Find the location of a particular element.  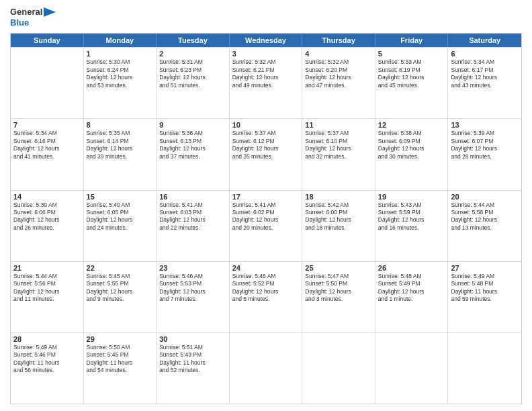

day-info-line: Sunrise: 5:43 AM is located at coordinates (412, 205).